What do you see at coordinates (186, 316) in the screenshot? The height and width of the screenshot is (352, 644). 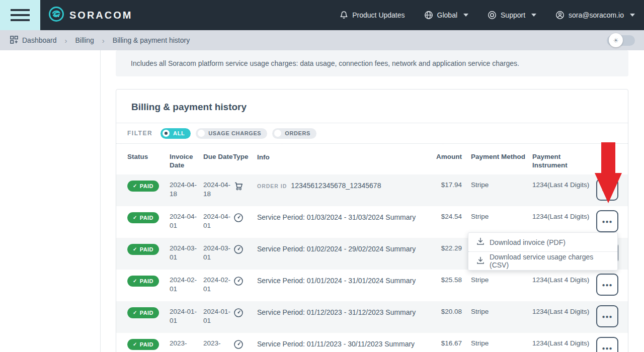 I see `invoice-date: 2024-01-01` at bounding box center [186, 316].